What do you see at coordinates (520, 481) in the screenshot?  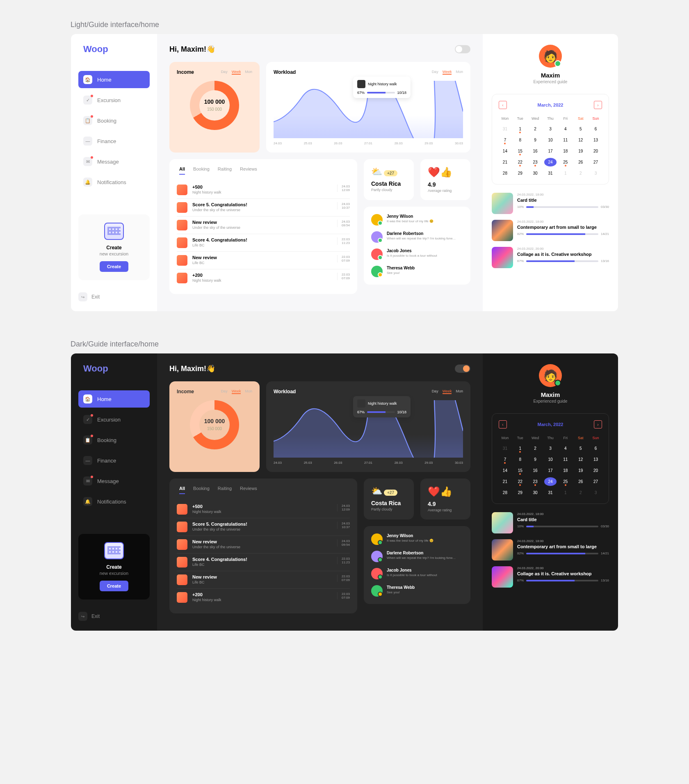 I see `calendar-day: 22` at bounding box center [520, 481].